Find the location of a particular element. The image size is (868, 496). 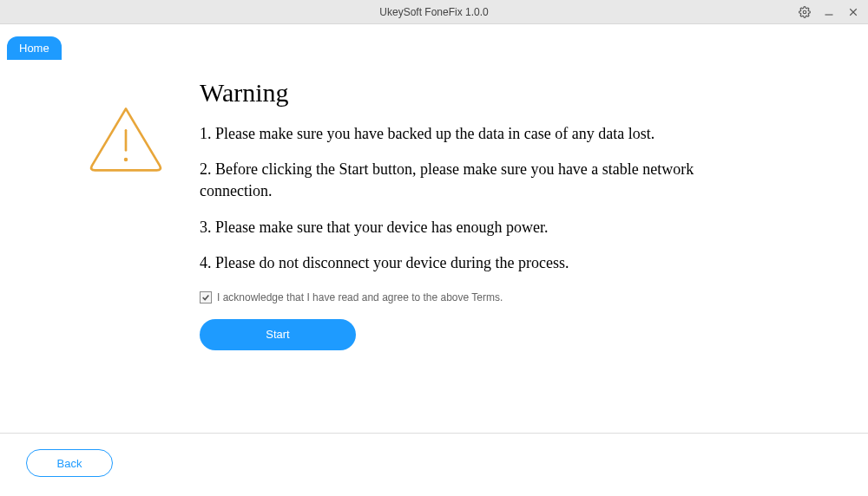

warning-item-1: 1. Please make sure you have backed up t… is located at coordinates (477, 134).